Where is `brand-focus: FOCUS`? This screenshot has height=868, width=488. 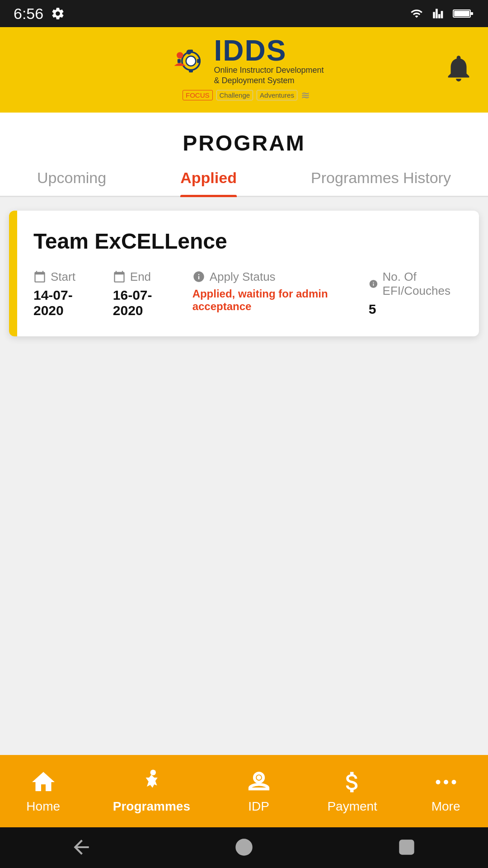
brand-focus: FOCUS is located at coordinates (198, 95).